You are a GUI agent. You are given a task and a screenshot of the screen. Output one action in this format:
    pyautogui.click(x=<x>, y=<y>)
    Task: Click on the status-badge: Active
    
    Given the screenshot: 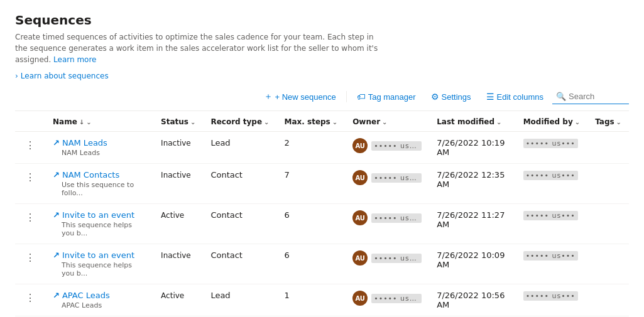 What is the action you would take?
    pyautogui.click(x=172, y=296)
    